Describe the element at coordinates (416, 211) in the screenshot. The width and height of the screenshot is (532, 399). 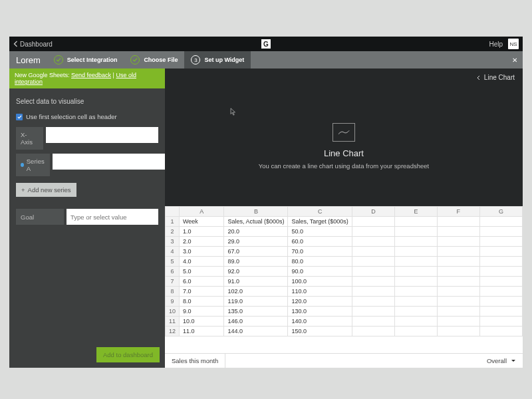
I see `column-header: E` at that location.